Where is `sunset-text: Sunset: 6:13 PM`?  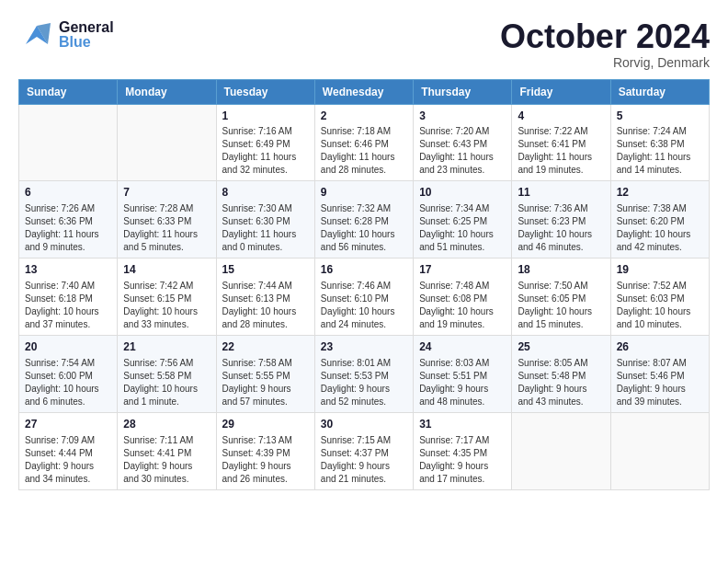
sunset-text: Sunset: 6:13 PM is located at coordinates (256, 298).